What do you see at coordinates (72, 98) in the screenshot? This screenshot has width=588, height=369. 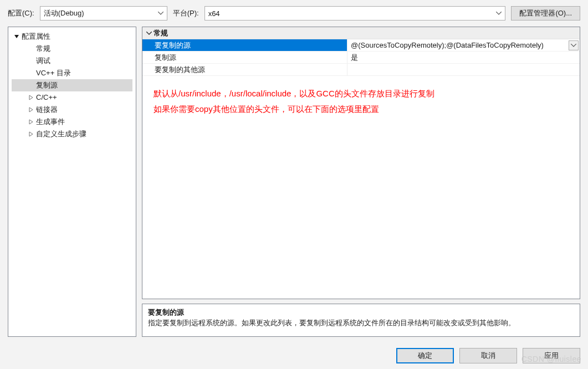 I see `tree-item-ccpp: C/C++` at bounding box center [72, 98].